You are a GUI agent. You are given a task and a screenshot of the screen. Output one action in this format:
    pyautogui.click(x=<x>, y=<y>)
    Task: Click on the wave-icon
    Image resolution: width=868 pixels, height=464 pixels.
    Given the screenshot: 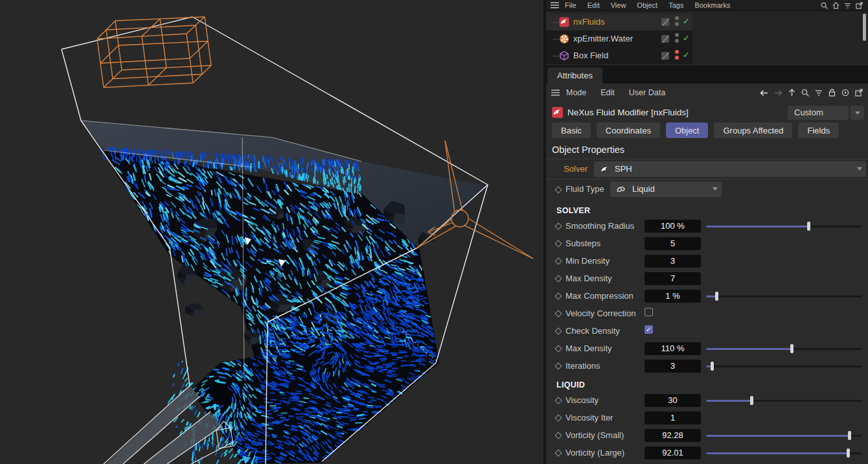 What is the action you would take?
    pyautogui.click(x=564, y=22)
    